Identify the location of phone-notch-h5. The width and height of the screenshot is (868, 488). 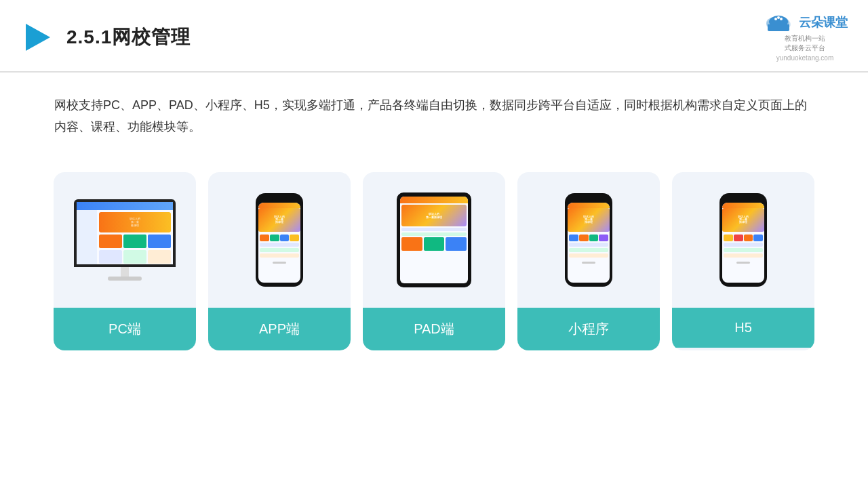
(743, 199).